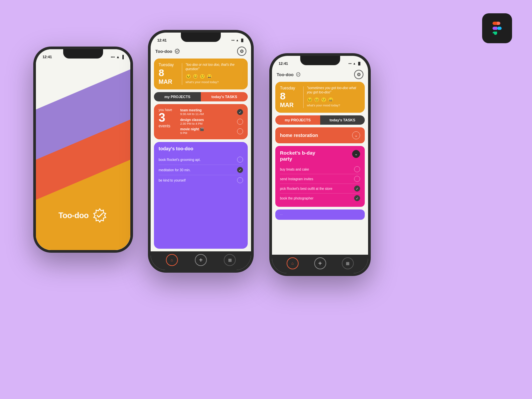 The image size is (532, 399). I want to click on mood-icons-2: 😣😊🙂😄, so click(214, 76).